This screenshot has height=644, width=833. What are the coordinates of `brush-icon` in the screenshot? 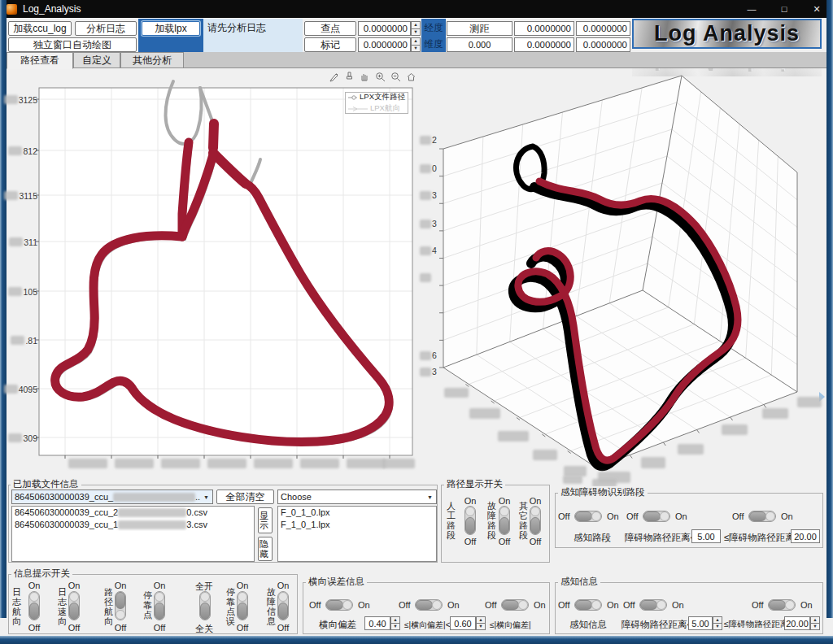 It's located at (350, 76).